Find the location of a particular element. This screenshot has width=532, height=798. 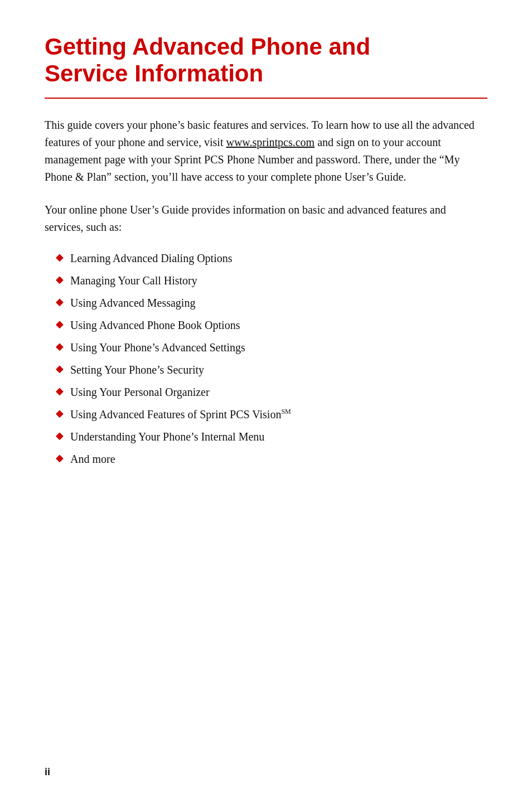

title-divider is located at coordinates (266, 98).